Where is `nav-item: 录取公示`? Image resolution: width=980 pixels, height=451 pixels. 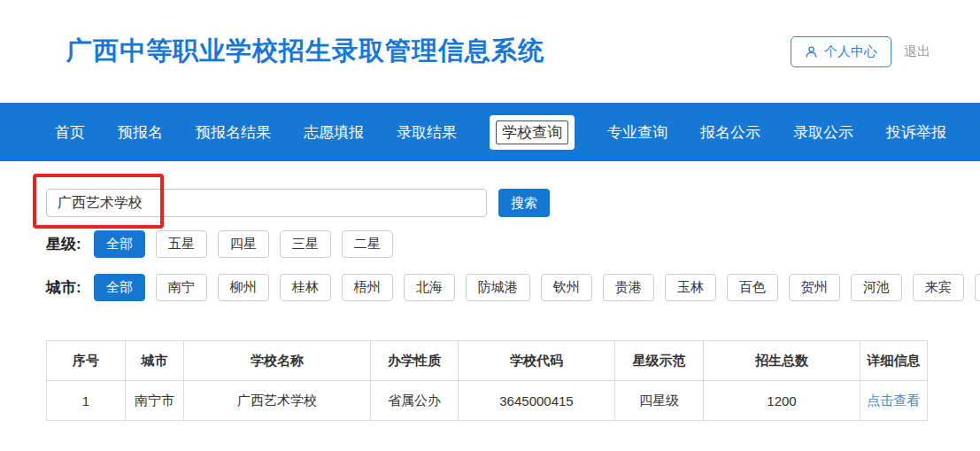
nav-item: 录取公示 is located at coordinates (823, 133).